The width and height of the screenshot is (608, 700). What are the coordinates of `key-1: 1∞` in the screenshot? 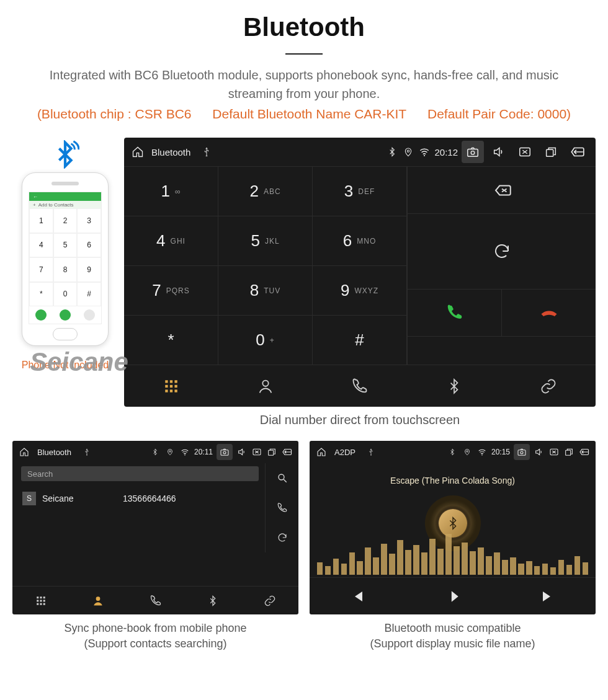 It's located at (171, 191).